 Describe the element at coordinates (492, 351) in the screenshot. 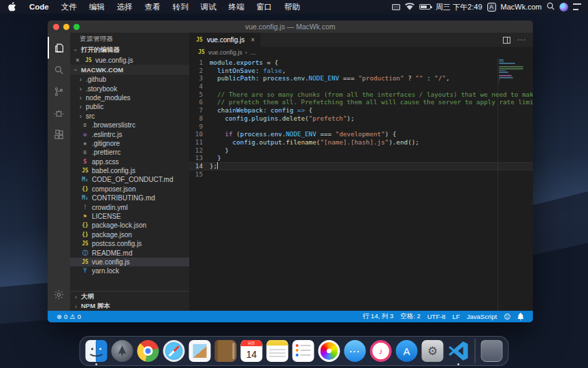

I see `dock-trash-icon` at that location.